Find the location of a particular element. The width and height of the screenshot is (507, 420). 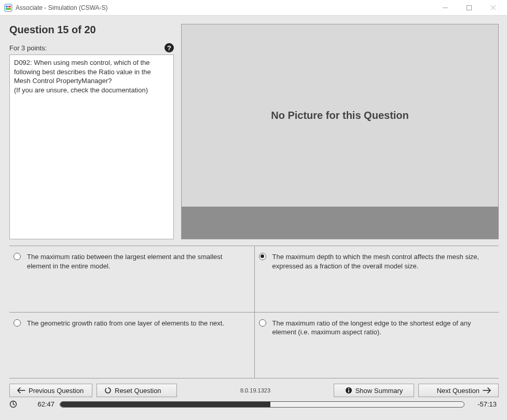

app-icon is located at coordinates (8, 8).